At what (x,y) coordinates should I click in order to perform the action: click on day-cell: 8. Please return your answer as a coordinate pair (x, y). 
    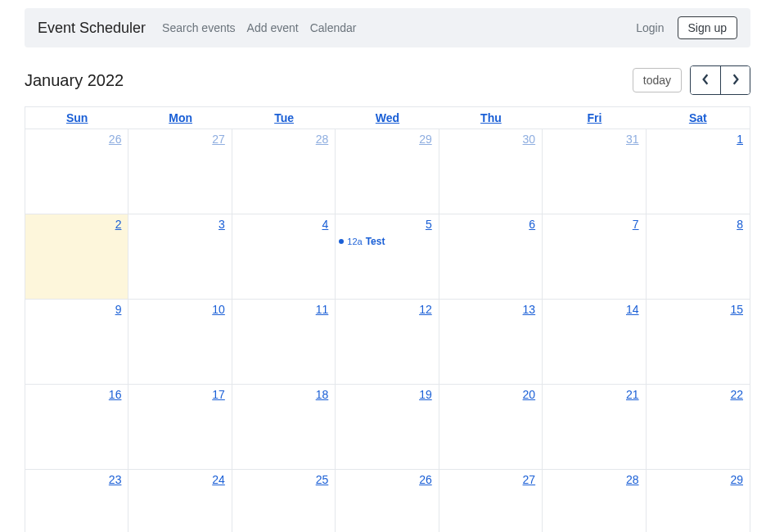
    Looking at the image, I should click on (698, 257).